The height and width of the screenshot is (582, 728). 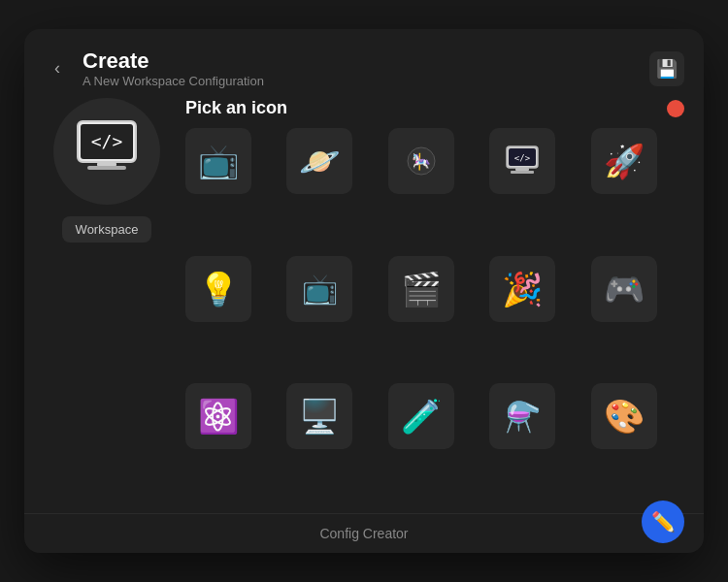 I want to click on flask-pink-icon: 🧪, so click(x=421, y=416).